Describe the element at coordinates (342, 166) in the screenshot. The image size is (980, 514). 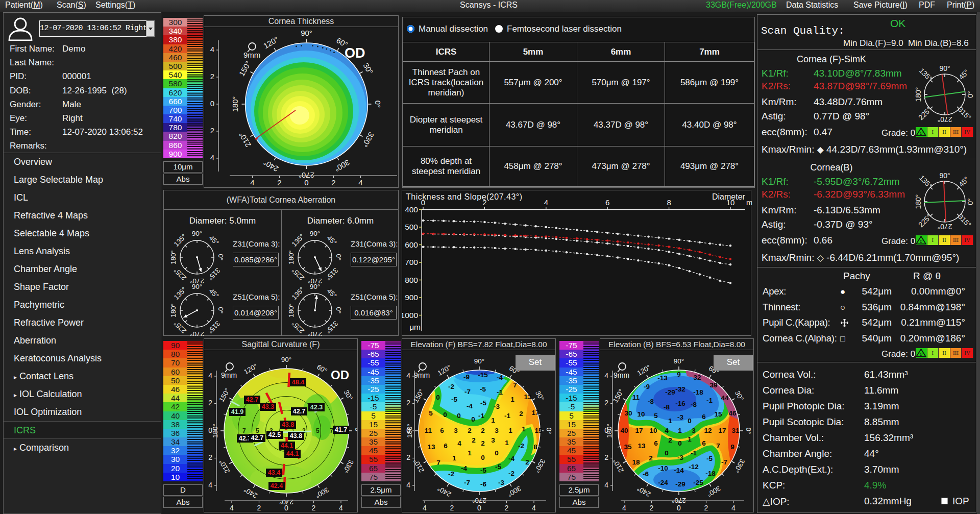
I see `svg-text: 300°` at that location.